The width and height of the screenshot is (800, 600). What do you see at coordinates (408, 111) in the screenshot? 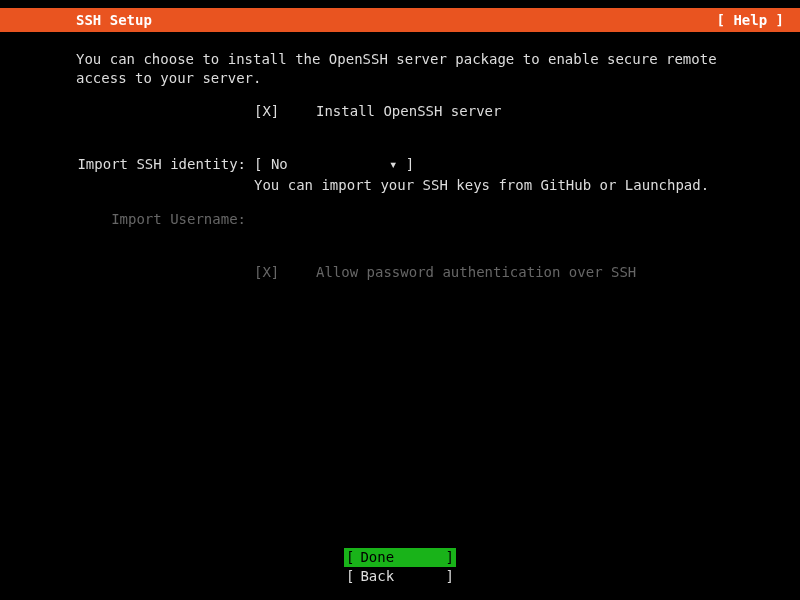
I see `install-openssh-label: Install OpenSSH server` at bounding box center [408, 111].